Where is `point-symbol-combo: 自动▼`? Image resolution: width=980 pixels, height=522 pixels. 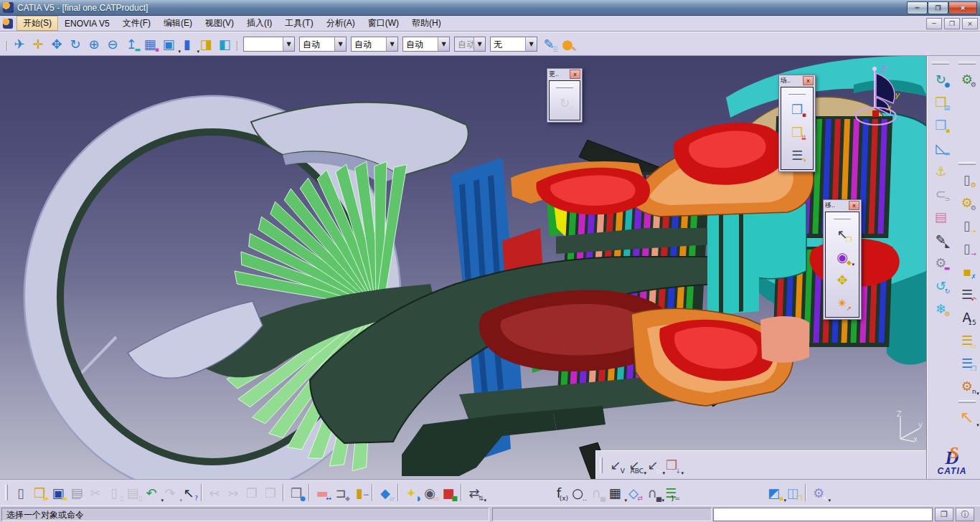
point-symbol-combo: 自动▼ is located at coordinates (426, 44).